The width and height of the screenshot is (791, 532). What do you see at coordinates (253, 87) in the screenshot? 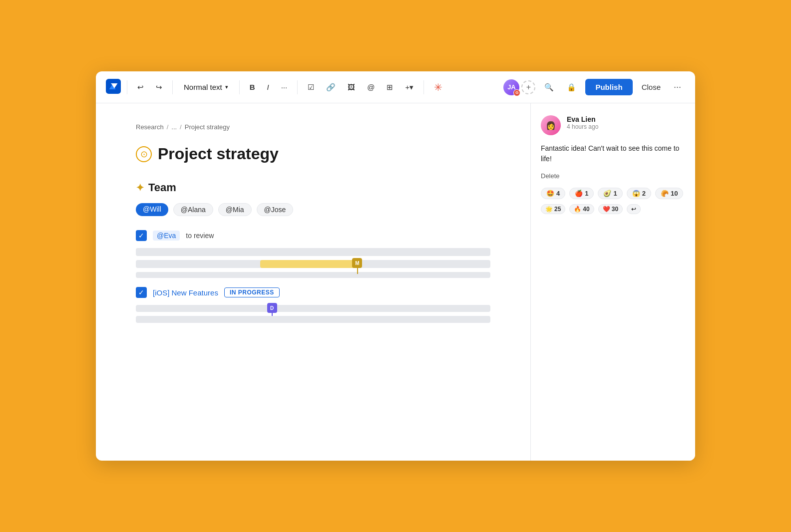
I see `bold-icon: B` at bounding box center [253, 87].